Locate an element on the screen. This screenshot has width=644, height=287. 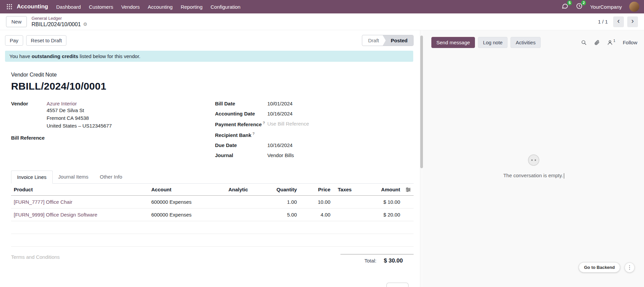
followers-icon: 1 is located at coordinates (611, 42).